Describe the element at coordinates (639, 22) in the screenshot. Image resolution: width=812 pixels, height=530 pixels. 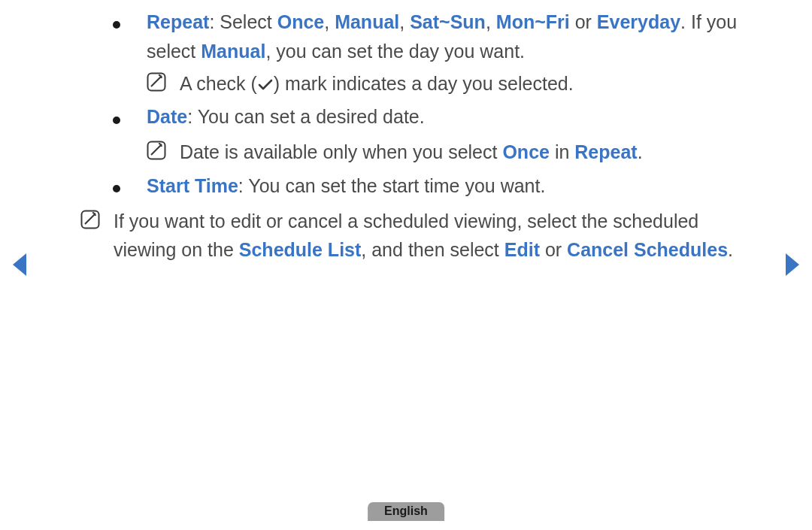
I see `opt-everyday: Everyday` at that location.